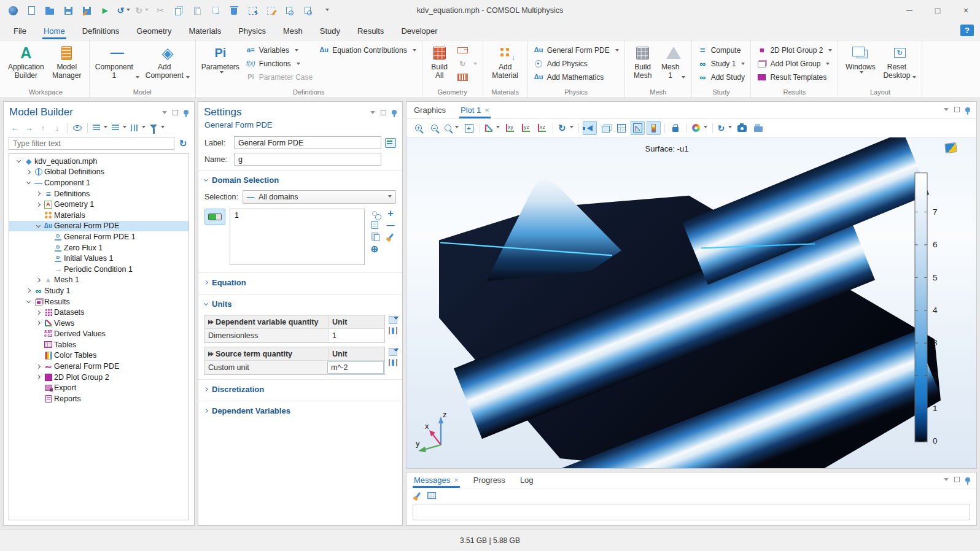  What do you see at coordinates (67, 65) in the screenshot?
I see `model-manager-button: Model Manager` at bounding box center [67, 65].